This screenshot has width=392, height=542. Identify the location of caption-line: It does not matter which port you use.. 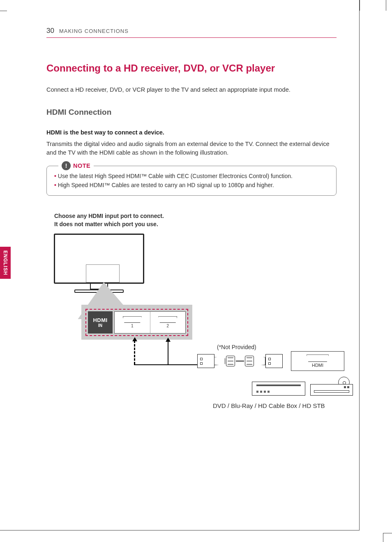
(109, 225).